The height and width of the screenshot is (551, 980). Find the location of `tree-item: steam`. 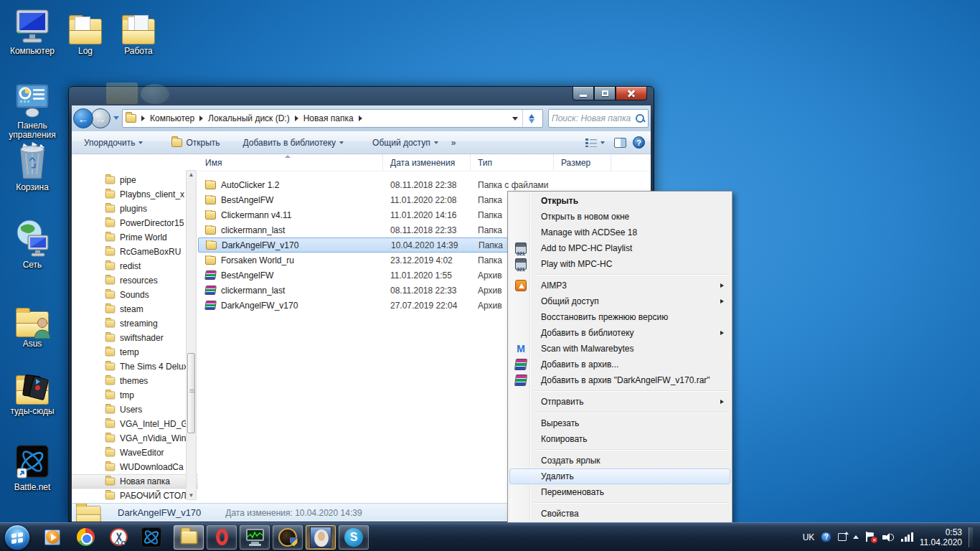

tree-item: steam is located at coordinates (135, 309).